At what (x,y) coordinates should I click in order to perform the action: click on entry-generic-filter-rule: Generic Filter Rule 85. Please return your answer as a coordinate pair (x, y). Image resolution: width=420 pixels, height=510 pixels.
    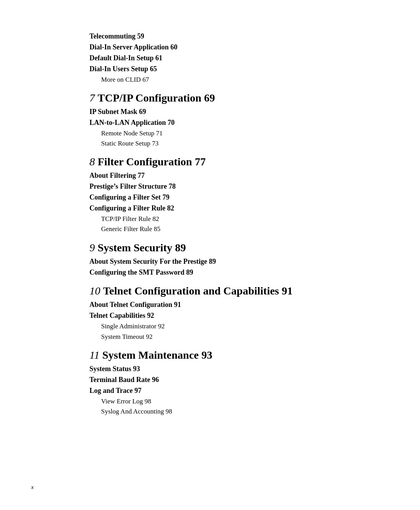
    Looking at the image, I should click on (226, 229).